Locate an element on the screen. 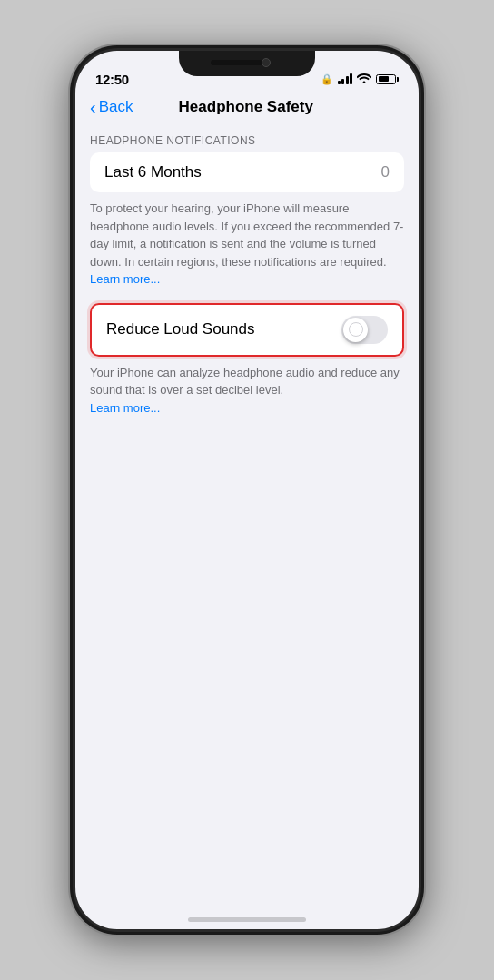 This screenshot has height=980, width=494. home-indicator is located at coordinates (247, 920).